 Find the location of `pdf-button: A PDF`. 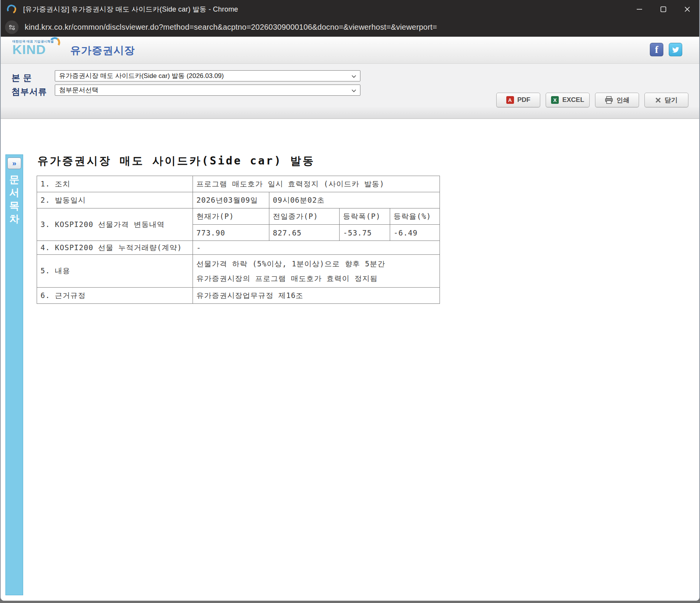

pdf-button: A PDF is located at coordinates (518, 100).